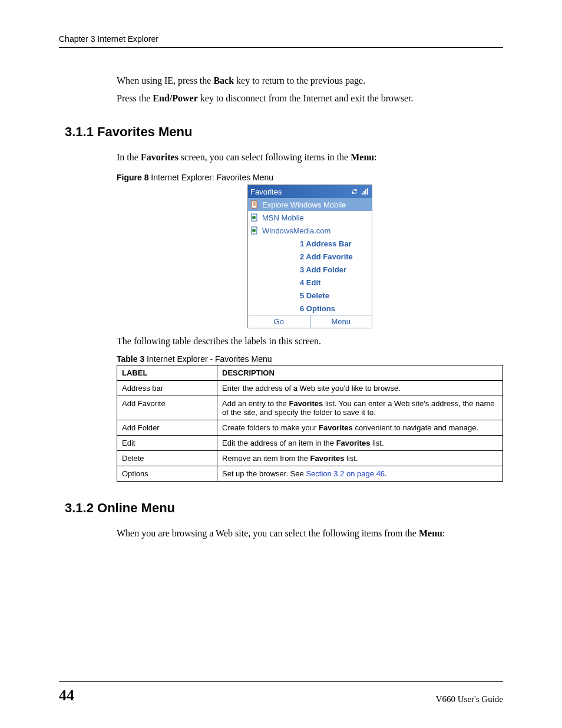 The height and width of the screenshot is (728, 562). I want to click on col-description: DESCRIPTION, so click(361, 373).